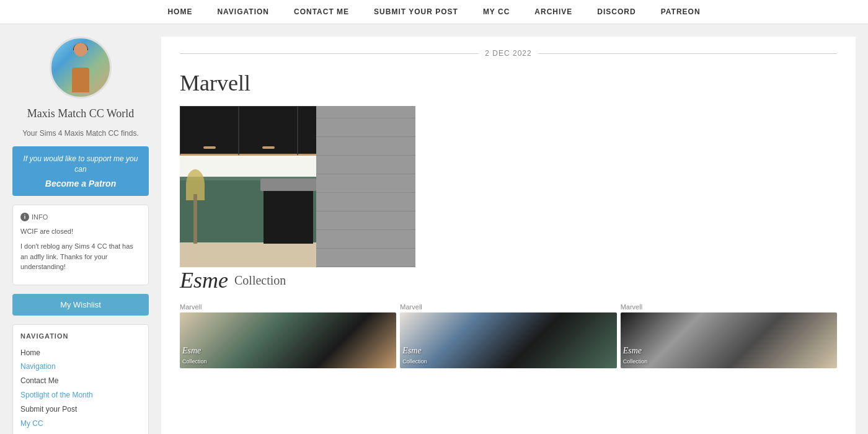  What do you see at coordinates (195, 356) in the screenshot?
I see `thumb-caption-1: Esme Collection` at bounding box center [195, 356].